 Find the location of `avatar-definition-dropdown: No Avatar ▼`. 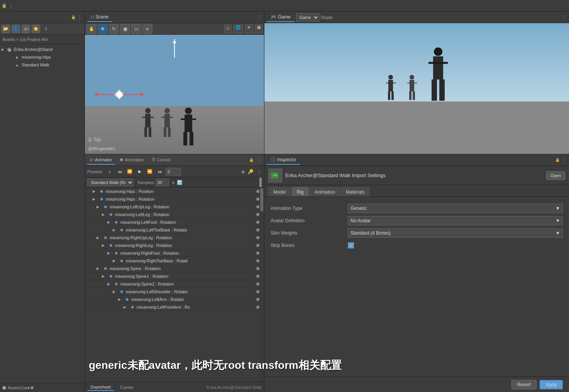

avatar-definition-dropdown: No Avatar ▼ is located at coordinates (456, 221).